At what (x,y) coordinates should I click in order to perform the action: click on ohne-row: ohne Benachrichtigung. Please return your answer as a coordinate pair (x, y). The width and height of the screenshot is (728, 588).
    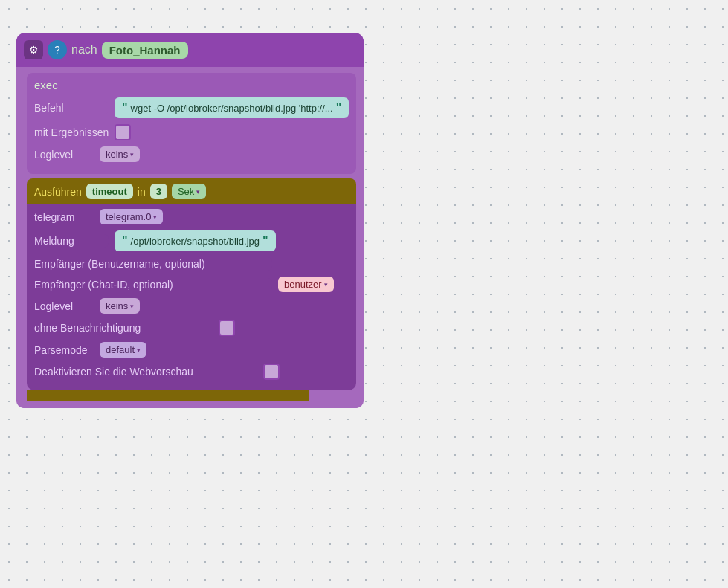
    Looking at the image, I should click on (192, 328).